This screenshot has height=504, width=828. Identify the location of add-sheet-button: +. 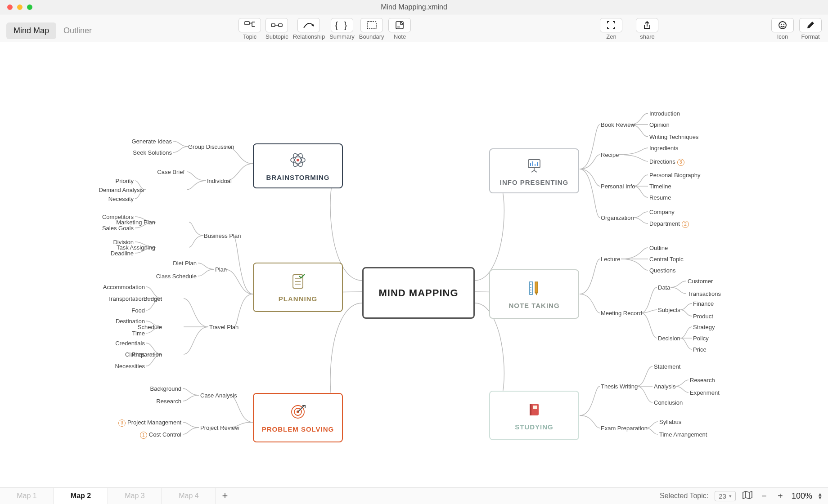
(225, 496).